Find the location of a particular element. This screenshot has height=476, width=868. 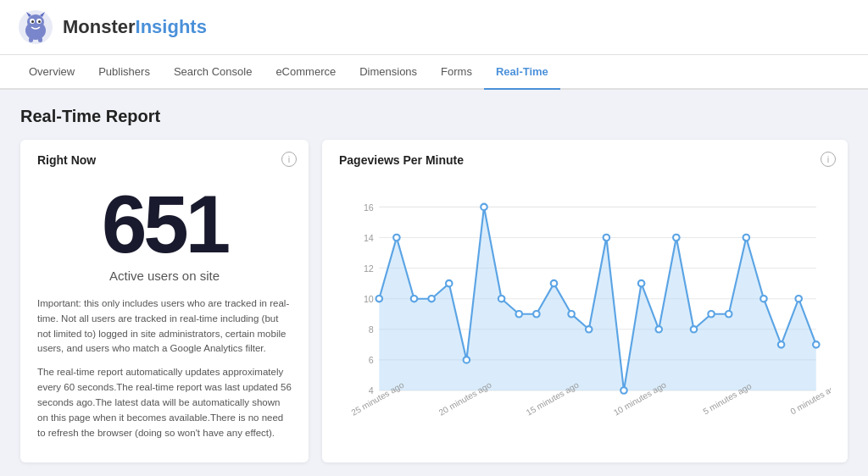

svg-text: 25 minutes ago is located at coordinates (378, 399).